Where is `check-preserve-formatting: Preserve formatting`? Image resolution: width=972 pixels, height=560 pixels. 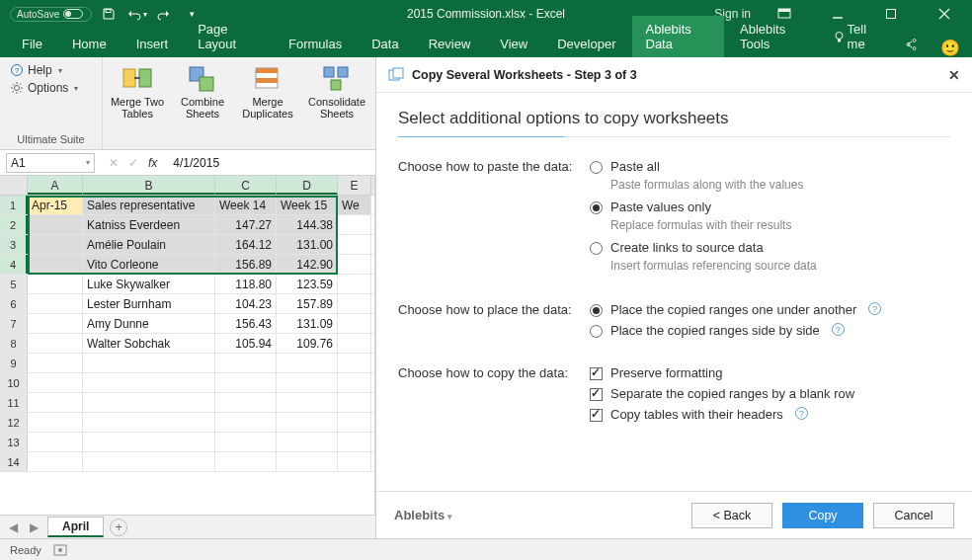 check-preserve-formatting: Preserve formatting is located at coordinates (770, 373).